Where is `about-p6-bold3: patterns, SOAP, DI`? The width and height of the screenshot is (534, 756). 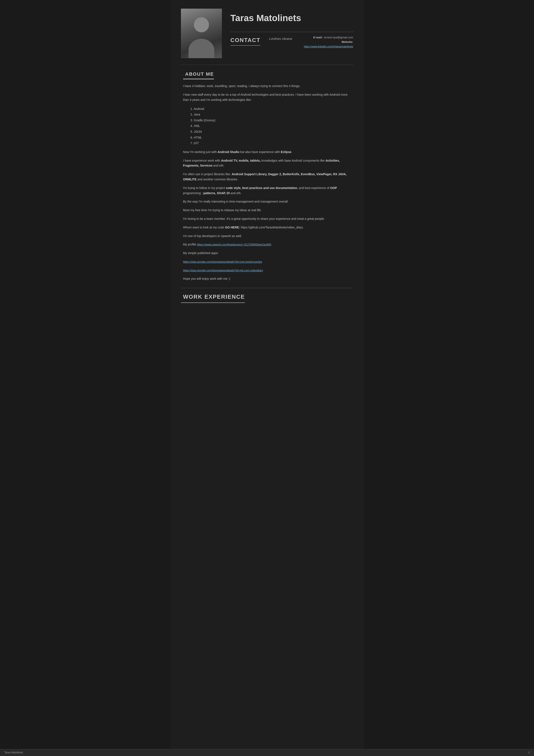 about-p6-bold3: patterns, SOAP, DI is located at coordinates (216, 193).